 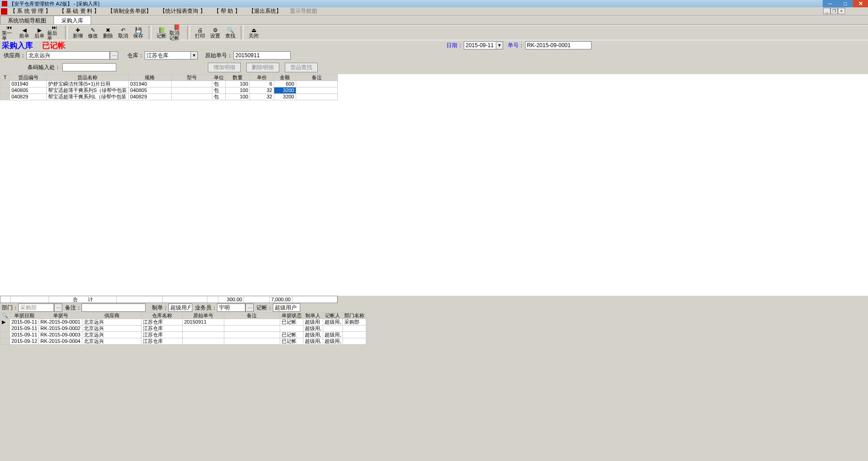 What do you see at coordinates (231, 308) in the screenshot?
I see `clerk-input` at bounding box center [231, 308].